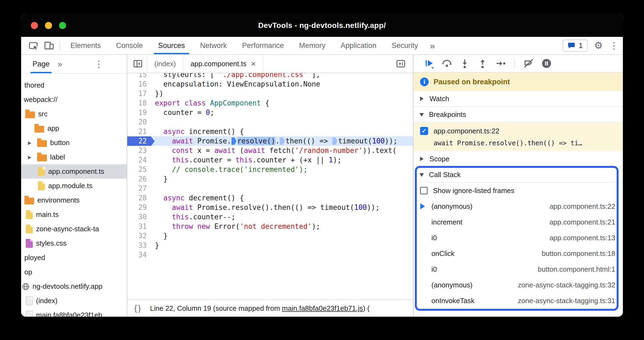 This screenshot has width=644, height=340. I want to click on step-over-button, so click(447, 63).